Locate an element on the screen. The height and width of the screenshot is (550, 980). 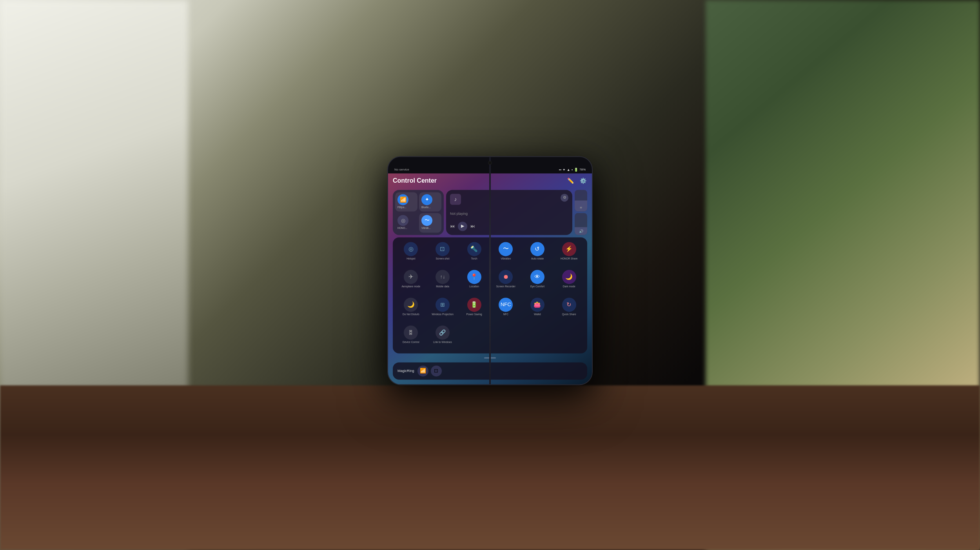
eye-comfort-control: 👁 Eye Comfort is located at coordinates (538, 281).